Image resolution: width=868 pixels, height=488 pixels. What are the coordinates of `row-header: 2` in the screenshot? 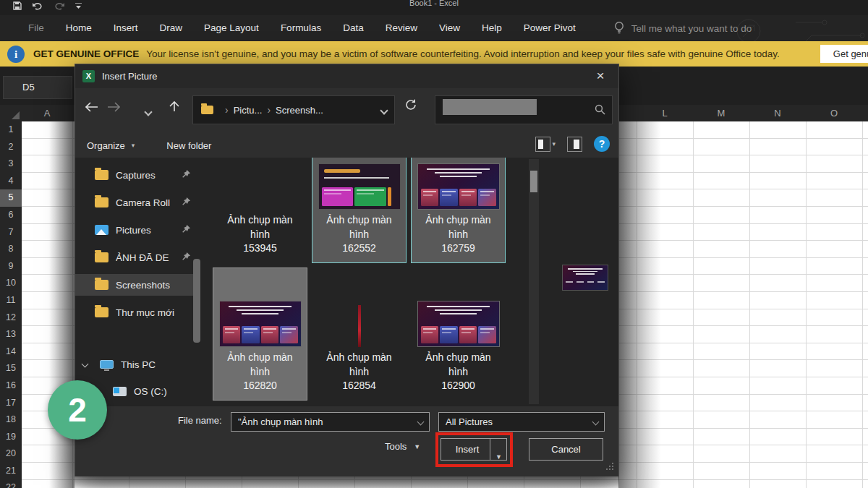 It's located at (11, 147).